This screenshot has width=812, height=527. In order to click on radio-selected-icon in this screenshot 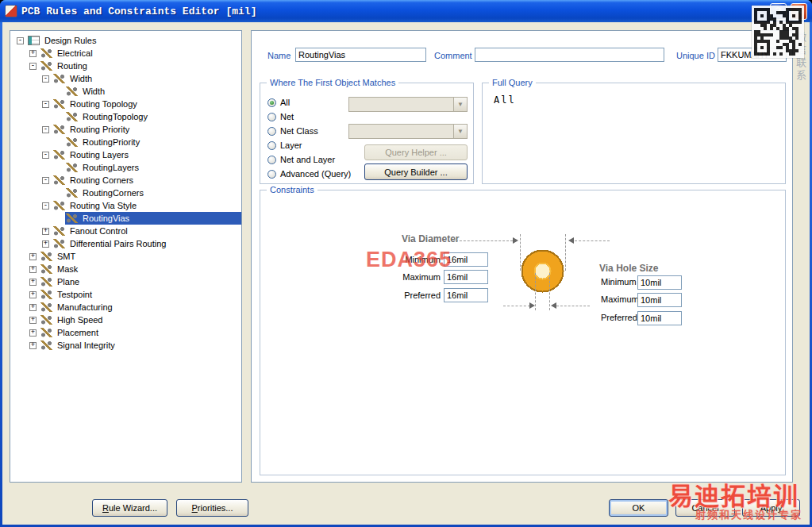, I will do `click(271, 103)`.